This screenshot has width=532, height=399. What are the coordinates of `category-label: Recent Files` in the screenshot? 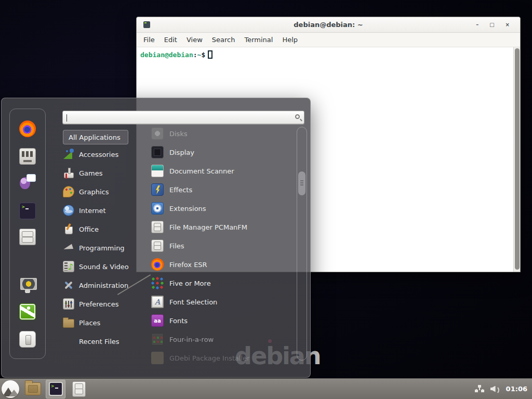 It's located at (99, 342).